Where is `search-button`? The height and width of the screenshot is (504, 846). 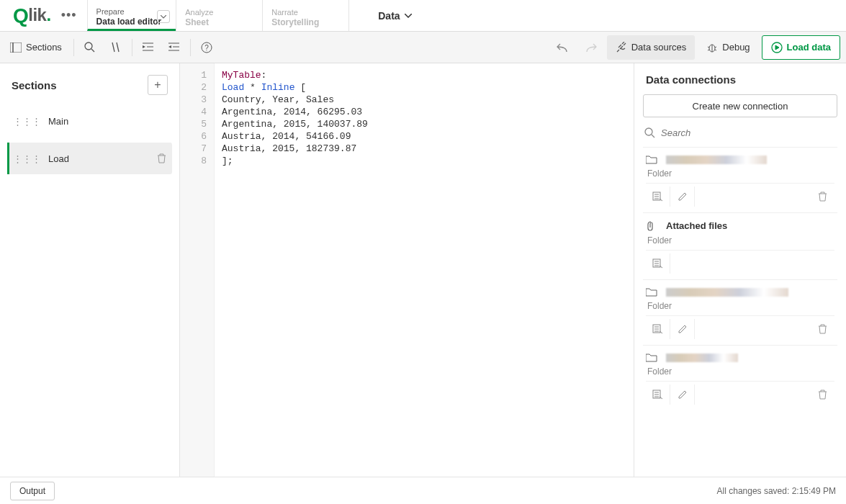
search-button is located at coordinates (90, 48).